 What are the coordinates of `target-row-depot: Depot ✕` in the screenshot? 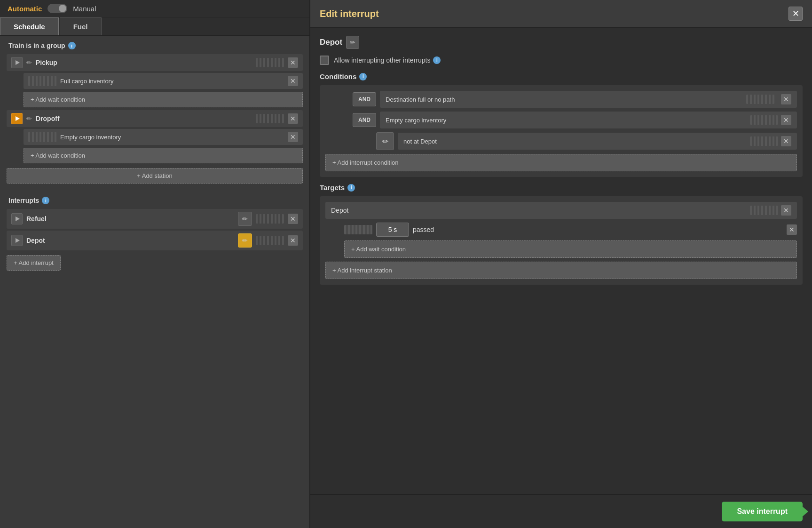 It's located at (561, 210).